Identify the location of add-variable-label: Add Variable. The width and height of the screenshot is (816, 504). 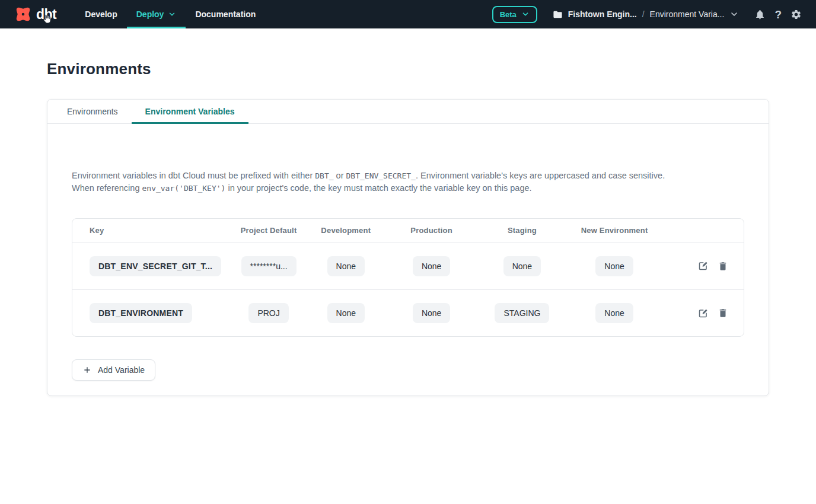
(121, 370).